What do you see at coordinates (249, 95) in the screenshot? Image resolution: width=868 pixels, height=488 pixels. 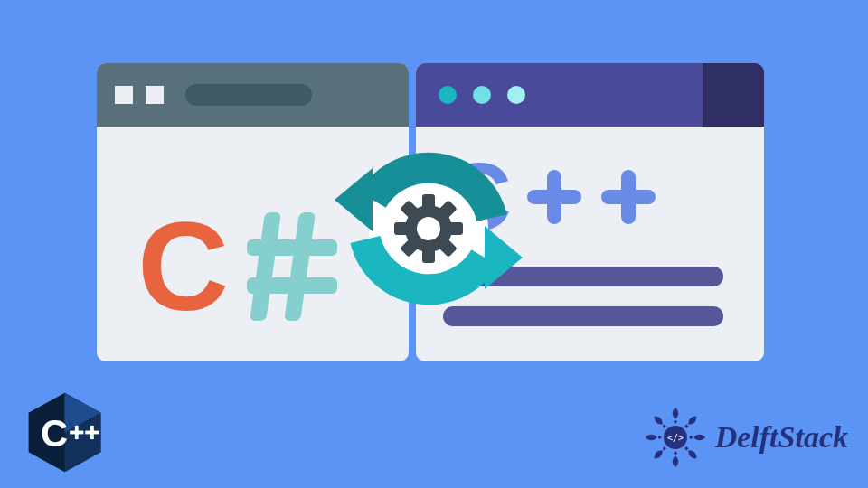 I see `address-bar-icon` at bounding box center [249, 95].